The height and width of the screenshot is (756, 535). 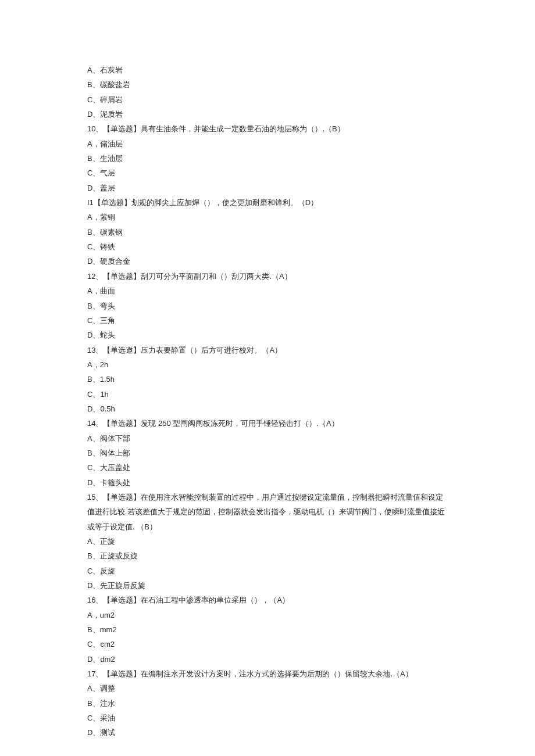 I want to click on text-line: C、三角, so click(x=268, y=321).